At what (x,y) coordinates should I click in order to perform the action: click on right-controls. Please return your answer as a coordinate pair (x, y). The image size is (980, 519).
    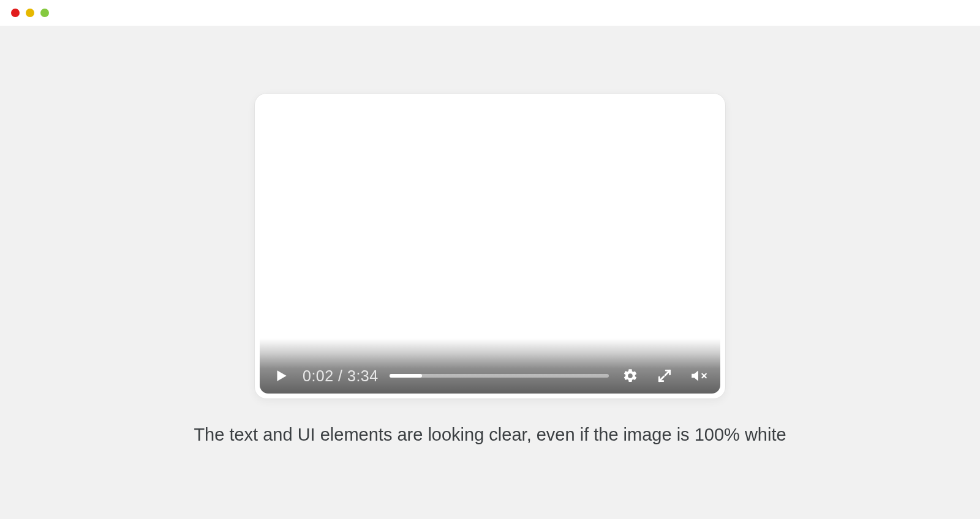
    Looking at the image, I should click on (665, 376).